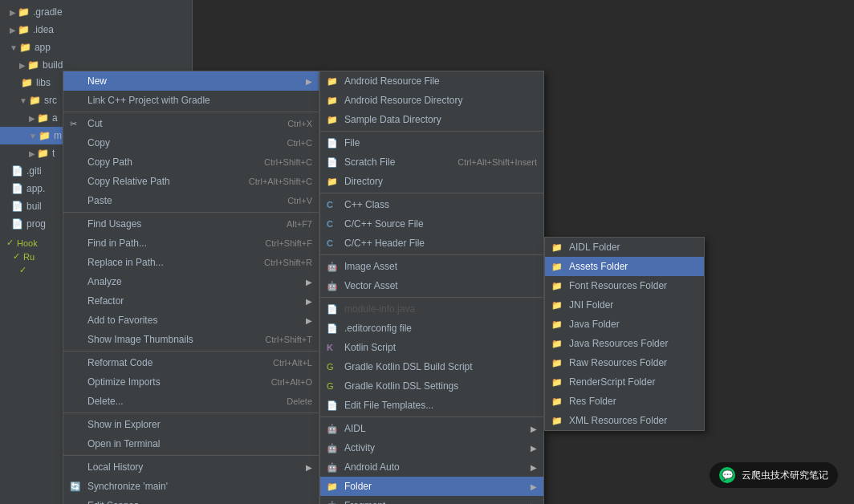 This screenshot has height=504, width=854. I want to click on menu-item-aidl-folder: 📁 AIDL Folder, so click(624, 247).